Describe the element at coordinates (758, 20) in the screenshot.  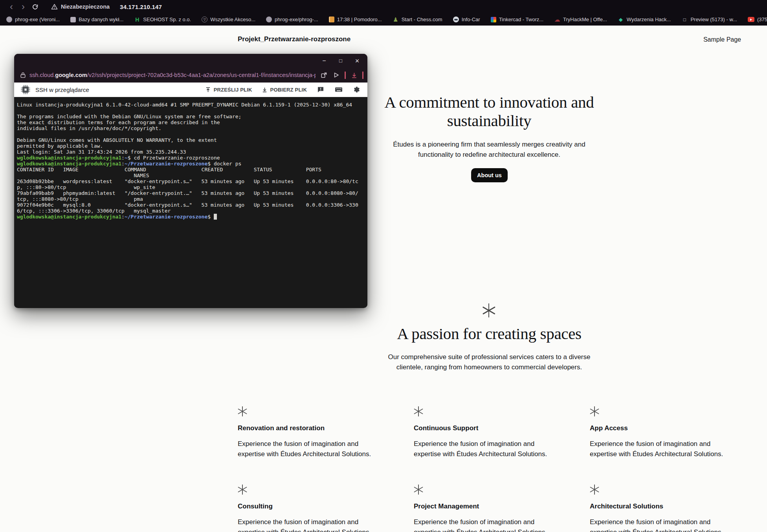
I see `bookmark-item: (375) Docker Tuto...` at that location.